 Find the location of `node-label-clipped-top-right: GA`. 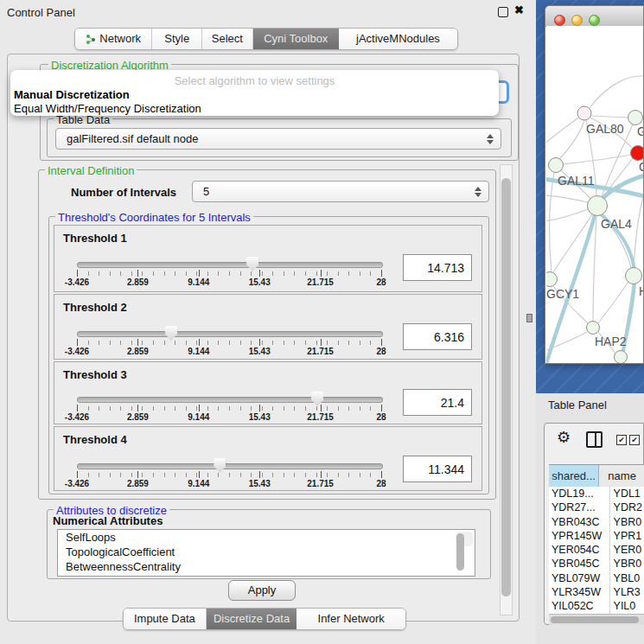

node-label-clipped-top-right: GA is located at coordinates (640, 131).